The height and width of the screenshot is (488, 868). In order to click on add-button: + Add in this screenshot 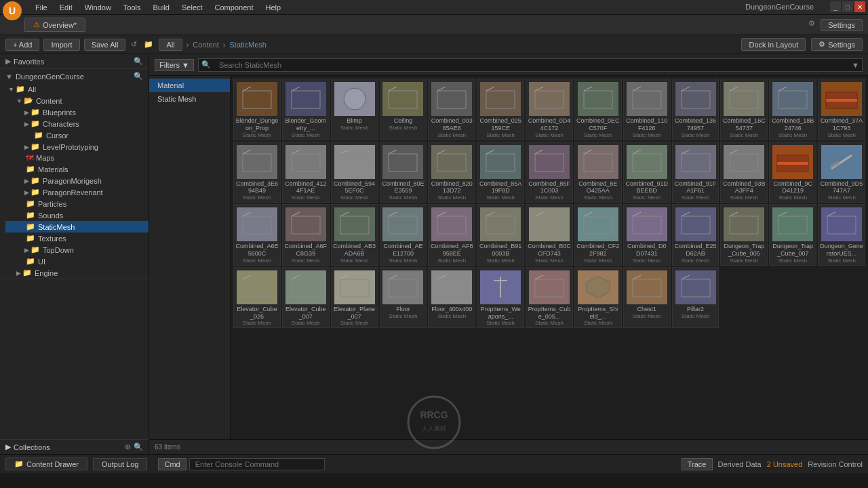, I will do `click(22, 45)`.